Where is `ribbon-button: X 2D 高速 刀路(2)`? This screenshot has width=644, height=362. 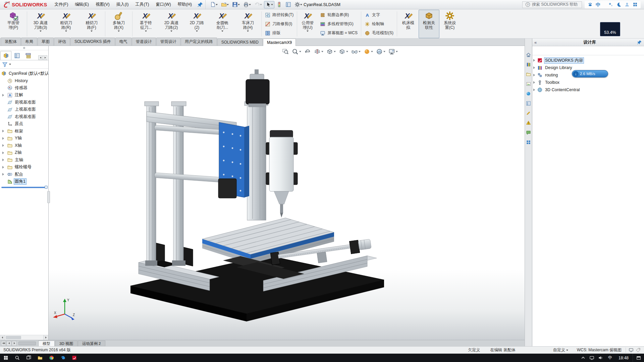 ribbon-button: X 2D 高速 刀路(2) is located at coordinates (171, 24).